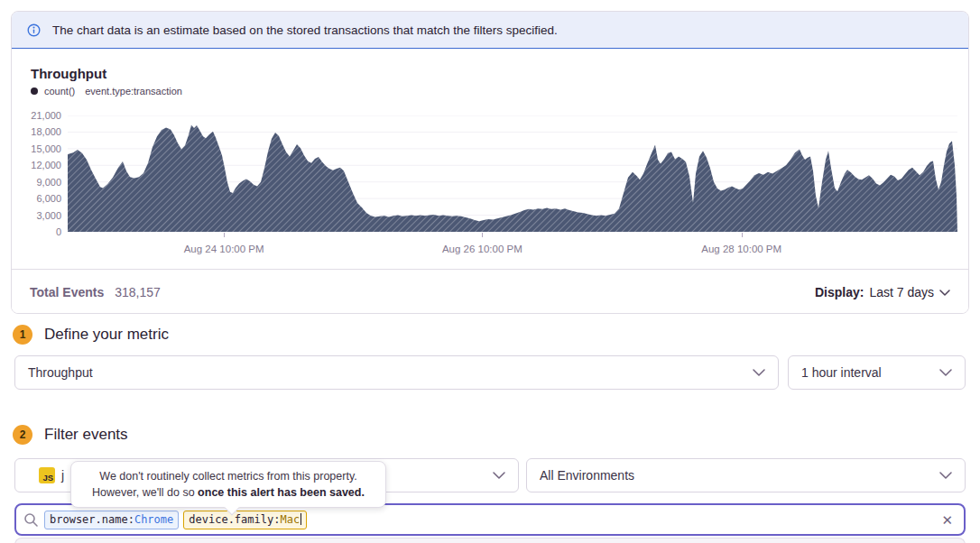 The width and height of the screenshot is (980, 543). I want to click on step-1-title: Define your metric, so click(106, 335).